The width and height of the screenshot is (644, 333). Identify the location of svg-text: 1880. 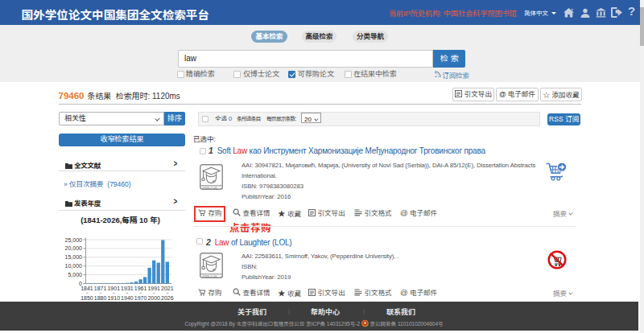
(101, 298).